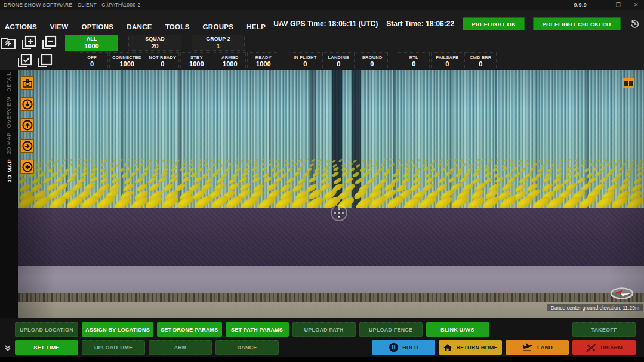  I want to click on title-bar: DRONE SHOW SOFTWARE - CLIENT - C:\PATH\1…, so click(322, 5).